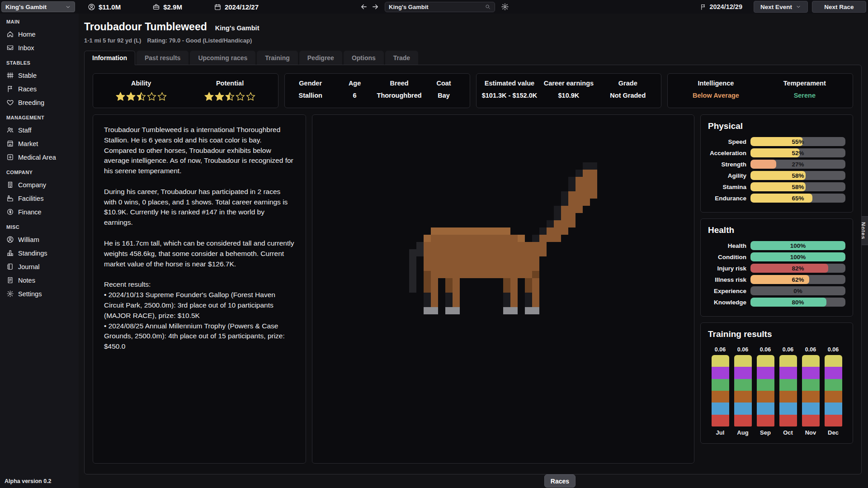 The width and height of the screenshot is (868, 488). What do you see at coordinates (40, 118) in the screenshot?
I see `sidebar-section-management: MANAGEMENT` at bounding box center [40, 118].